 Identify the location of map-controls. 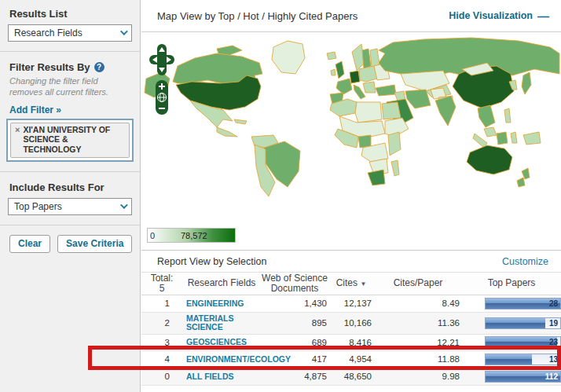
(162, 80).